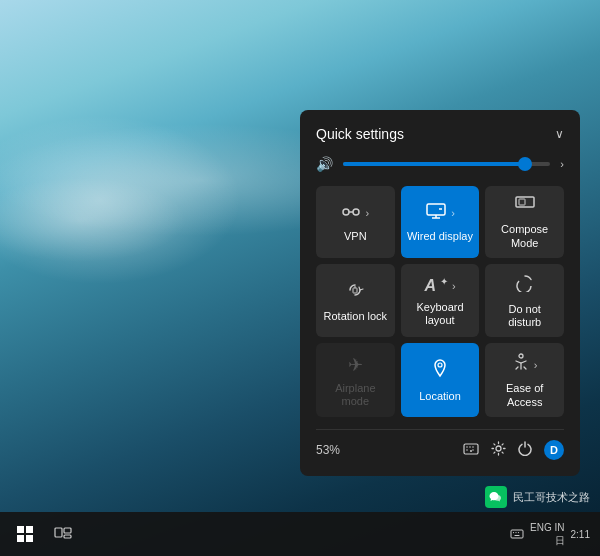  Describe the element at coordinates (580, 534) in the screenshot. I see `tray-time: 2:11` at that location.